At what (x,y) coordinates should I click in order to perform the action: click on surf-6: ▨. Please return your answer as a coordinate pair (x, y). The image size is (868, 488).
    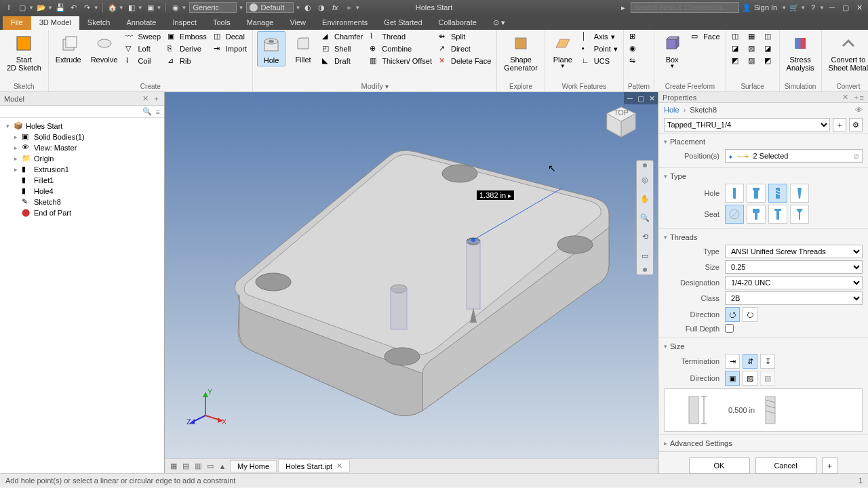
    Looking at the image, I should click on (753, 61).